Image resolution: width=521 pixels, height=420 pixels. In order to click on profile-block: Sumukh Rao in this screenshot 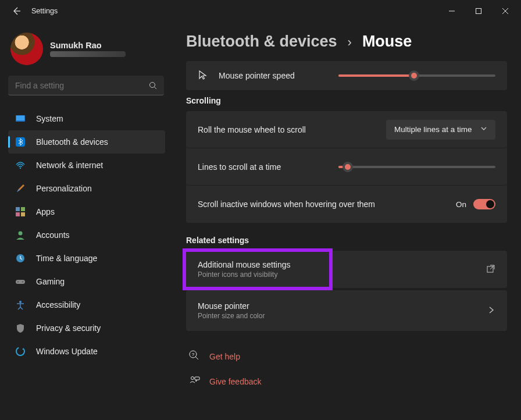, I will do `click(87, 51)`.